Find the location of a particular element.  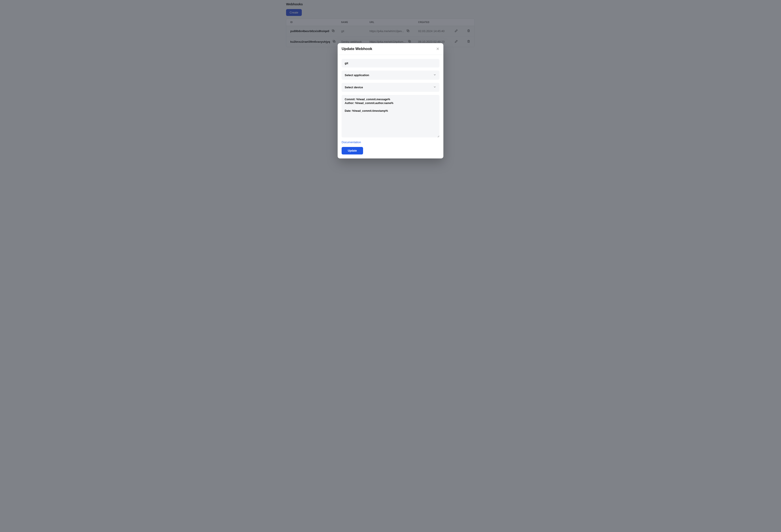

application-select: Select application is located at coordinates (390, 75).